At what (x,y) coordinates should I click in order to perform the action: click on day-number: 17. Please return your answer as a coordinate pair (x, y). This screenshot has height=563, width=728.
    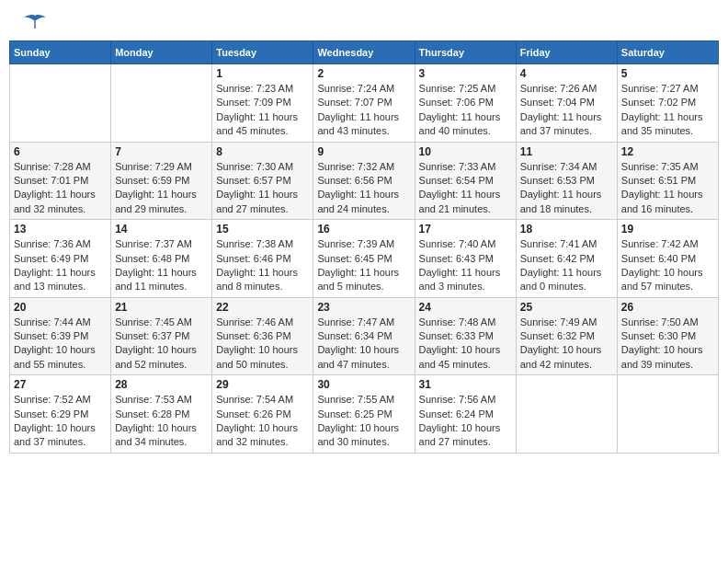
    Looking at the image, I should click on (465, 229).